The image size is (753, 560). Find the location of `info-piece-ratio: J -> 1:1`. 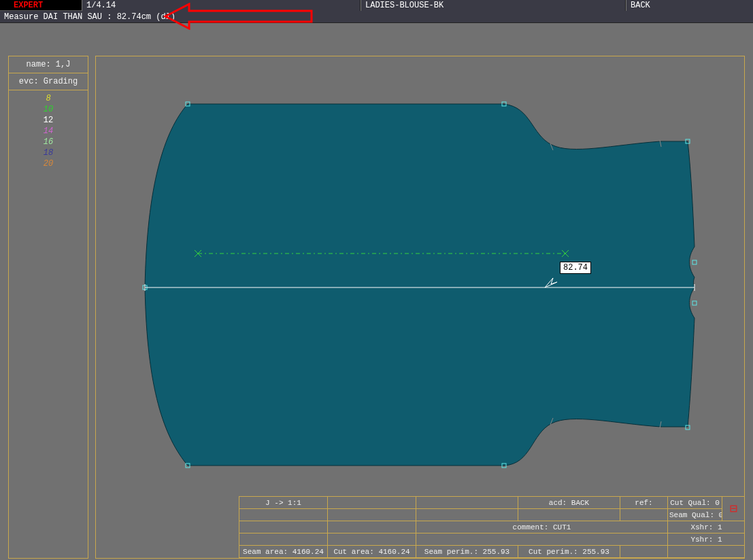

info-piece-ratio: J -> 1:1 is located at coordinates (284, 503).